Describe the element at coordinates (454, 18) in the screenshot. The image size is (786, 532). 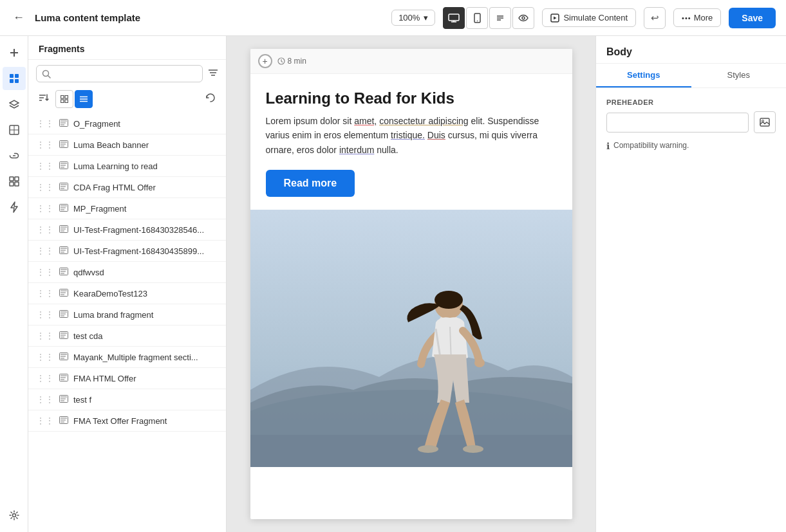
I see `desktop-view-button` at that location.